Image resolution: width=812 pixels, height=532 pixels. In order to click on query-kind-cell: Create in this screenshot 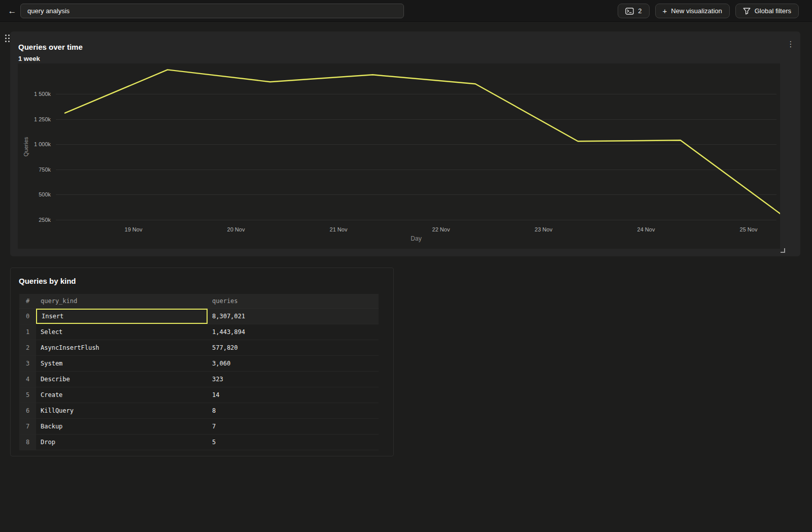, I will do `click(122, 395)`.